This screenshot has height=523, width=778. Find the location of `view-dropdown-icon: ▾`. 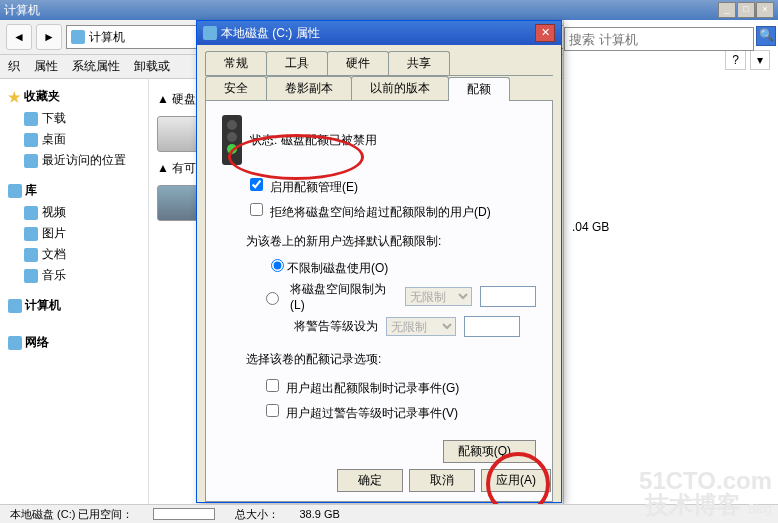

view-dropdown-icon: ▾ is located at coordinates (760, 60).